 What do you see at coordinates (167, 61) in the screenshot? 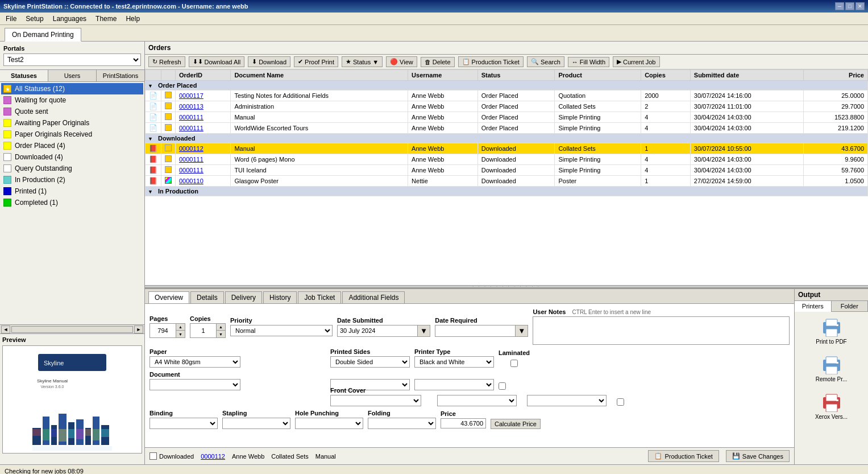
I see `refresh-button: ↻ Refresh` at bounding box center [167, 61].